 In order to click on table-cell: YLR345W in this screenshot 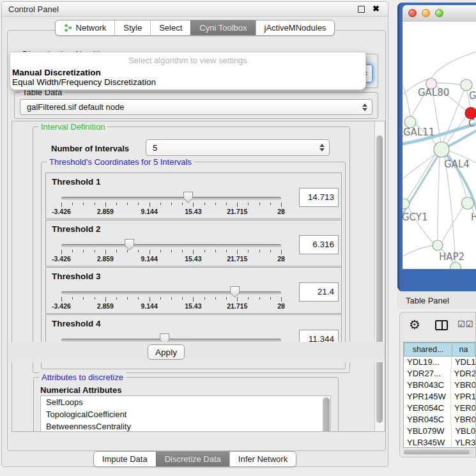, I will do `click(428, 442)`.